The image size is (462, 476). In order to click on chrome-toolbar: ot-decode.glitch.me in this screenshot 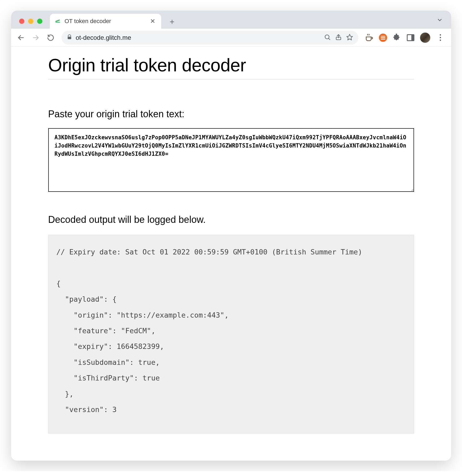, I will do `click(231, 38)`.